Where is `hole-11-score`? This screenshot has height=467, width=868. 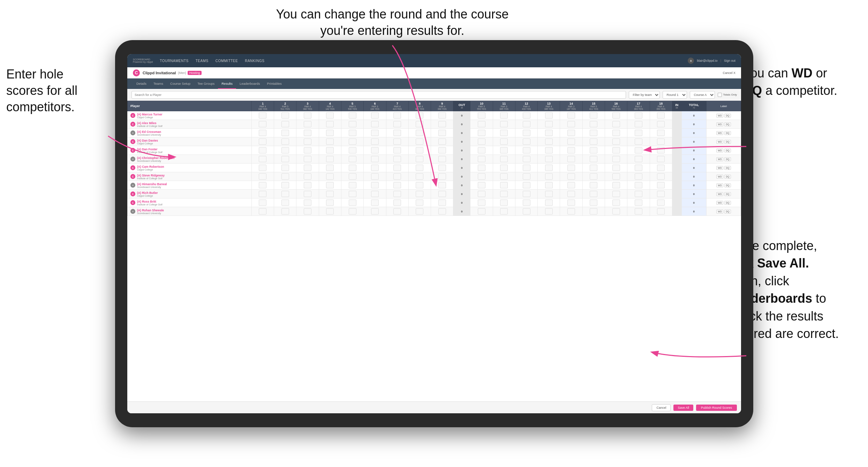 hole-11-score is located at coordinates (504, 186).